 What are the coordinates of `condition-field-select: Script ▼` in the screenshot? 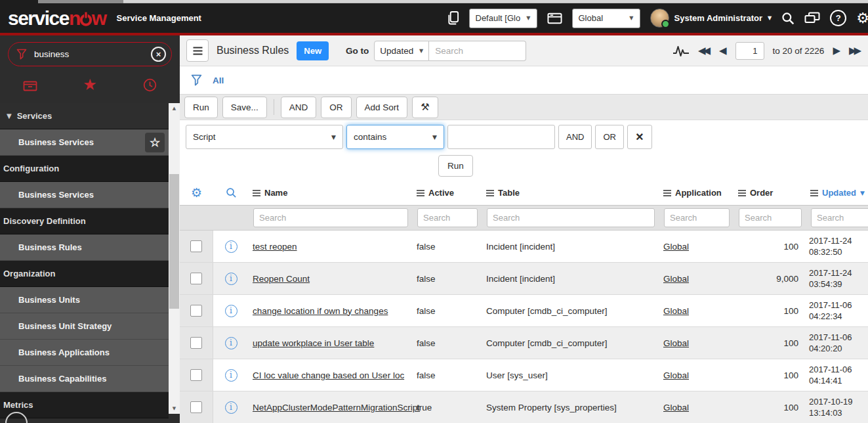 It's located at (264, 137).